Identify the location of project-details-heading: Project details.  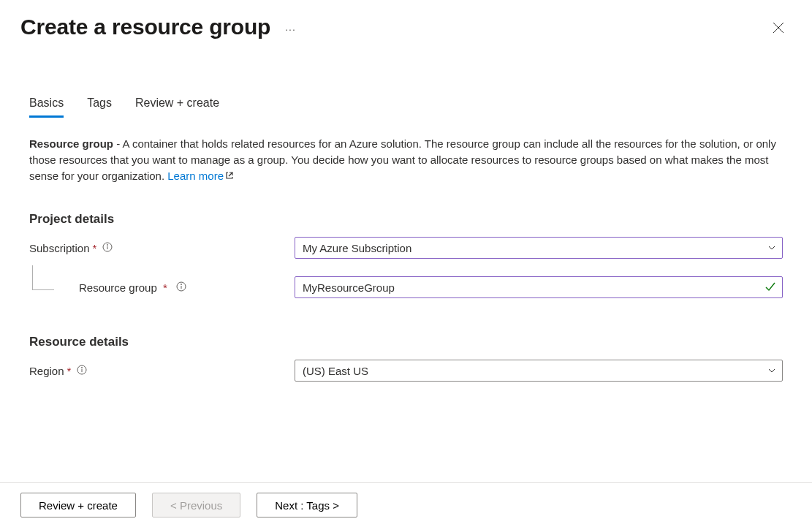
(406, 219).